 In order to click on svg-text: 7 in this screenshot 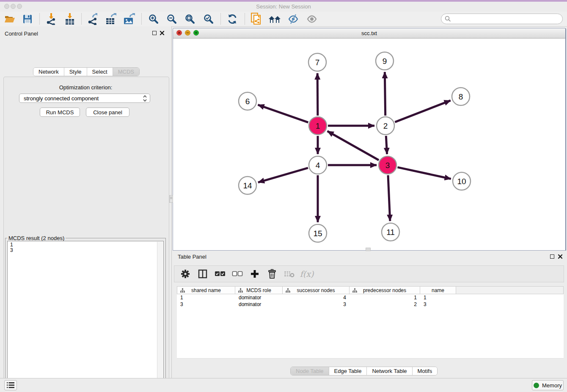, I will do `click(317, 63)`.